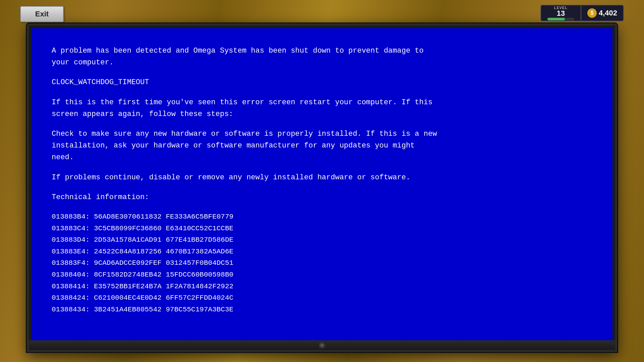 Image resolution: width=644 pixels, height=362 pixels. I want to click on monitor-indicator, so click(322, 345).